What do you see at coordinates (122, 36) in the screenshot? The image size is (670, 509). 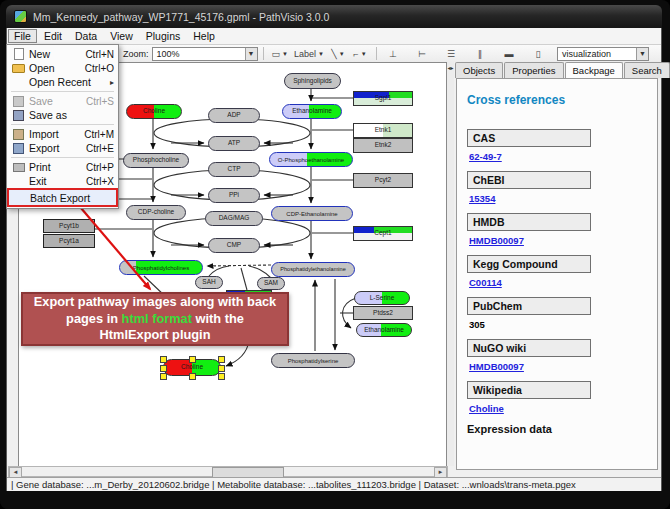 I see `menu-view: View` at bounding box center [122, 36].